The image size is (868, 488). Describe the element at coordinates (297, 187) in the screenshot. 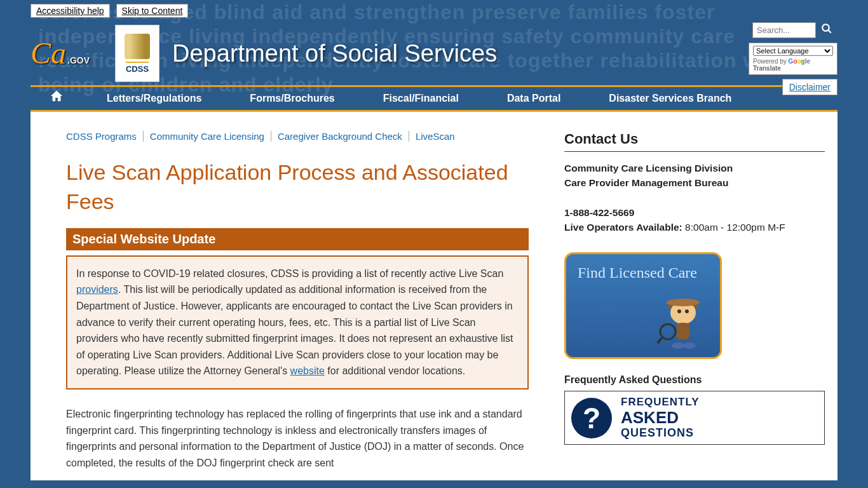

I see `page-title: Live Scan Application Process and Associ…` at that location.